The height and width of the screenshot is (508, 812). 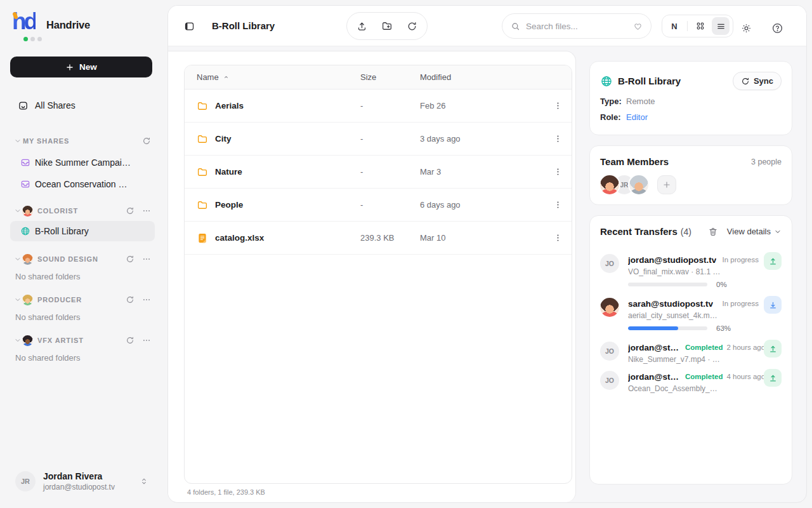 I want to click on file-name: catalog.xlsx, so click(x=240, y=237).